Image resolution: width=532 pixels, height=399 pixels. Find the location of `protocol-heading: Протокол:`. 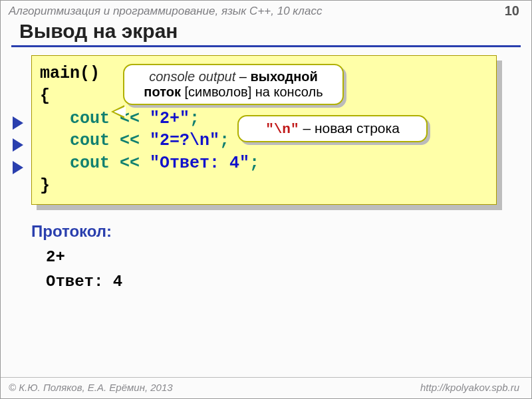

protocol-heading: Протокол: is located at coordinates (281, 231).